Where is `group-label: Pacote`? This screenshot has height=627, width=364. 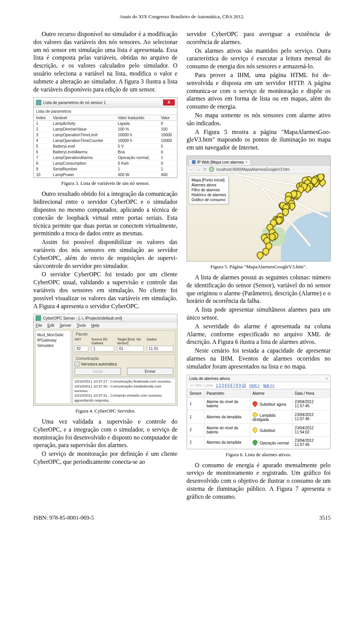 group-label: Pacote is located at coordinates (82, 334).